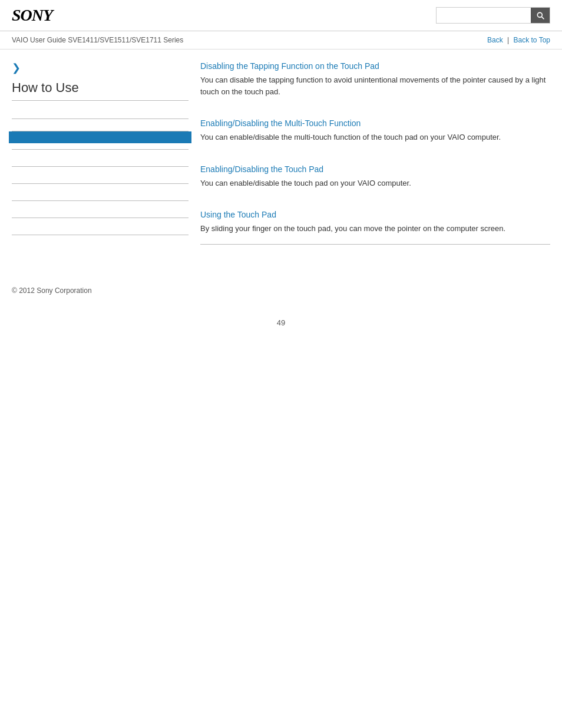 The height and width of the screenshot is (728, 562). Describe the element at coordinates (100, 91) in the screenshot. I see `sidebar-title: How to Use` at that location.